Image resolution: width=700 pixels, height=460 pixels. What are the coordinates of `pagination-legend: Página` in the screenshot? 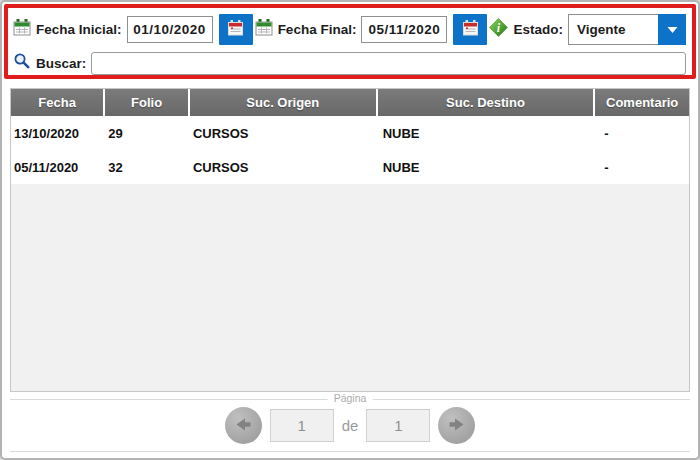 It's located at (350, 398).